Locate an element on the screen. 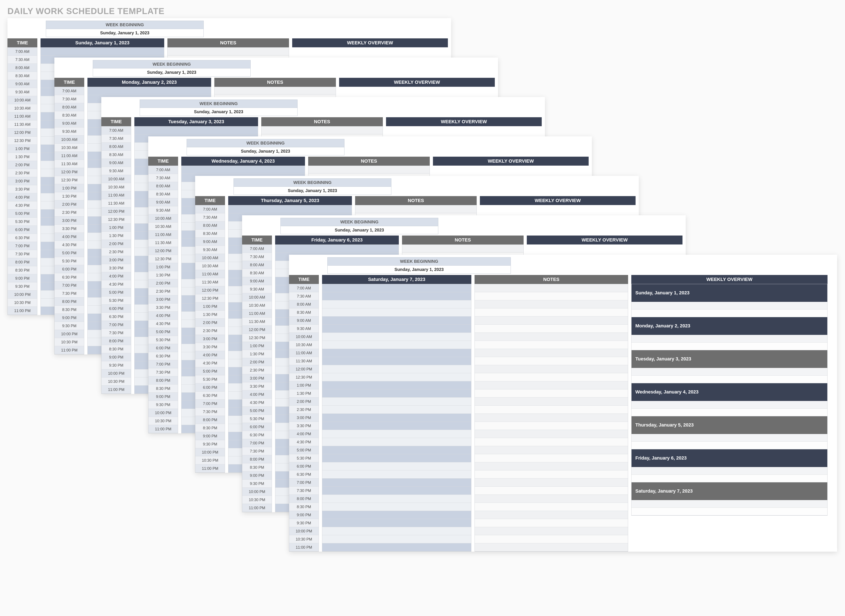 The width and height of the screenshot is (845, 616). overview-day-header: Thursday, January 5, 2023 is located at coordinates (730, 425).